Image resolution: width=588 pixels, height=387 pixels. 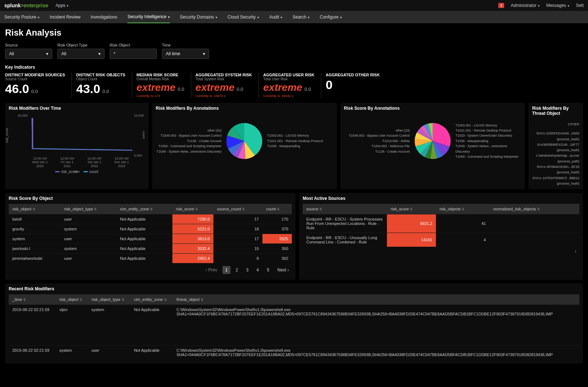 I want to click on page-4: 4, so click(x=258, y=270).